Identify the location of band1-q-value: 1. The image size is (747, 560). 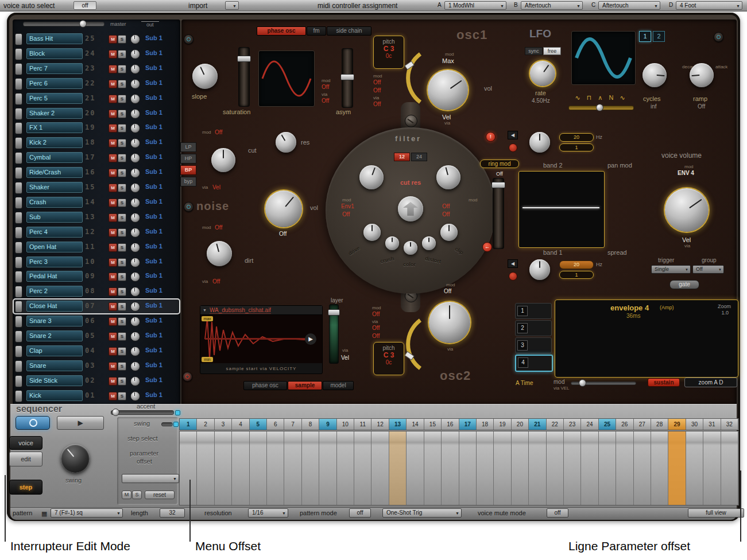
(576, 275).